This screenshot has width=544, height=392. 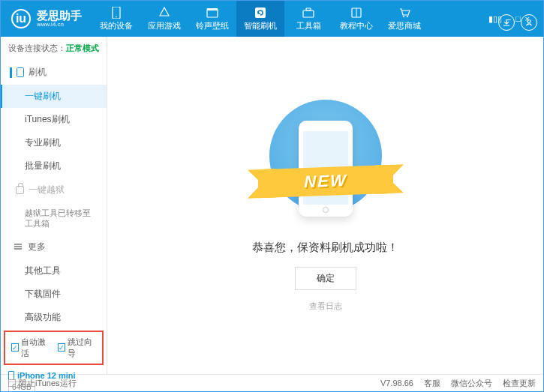 What do you see at coordinates (397, 383) in the screenshot?
I see `version-label: V7.98.66` at bounding box center [397, 383].